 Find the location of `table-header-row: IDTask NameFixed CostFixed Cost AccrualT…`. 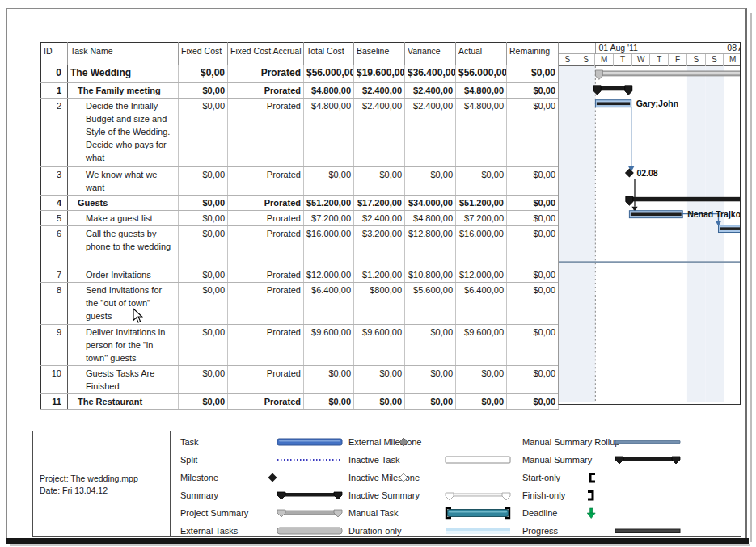

table-header-row: IDTask NameFixed CostFixed Cost AccrualT… is located at coordinates (300, 54).